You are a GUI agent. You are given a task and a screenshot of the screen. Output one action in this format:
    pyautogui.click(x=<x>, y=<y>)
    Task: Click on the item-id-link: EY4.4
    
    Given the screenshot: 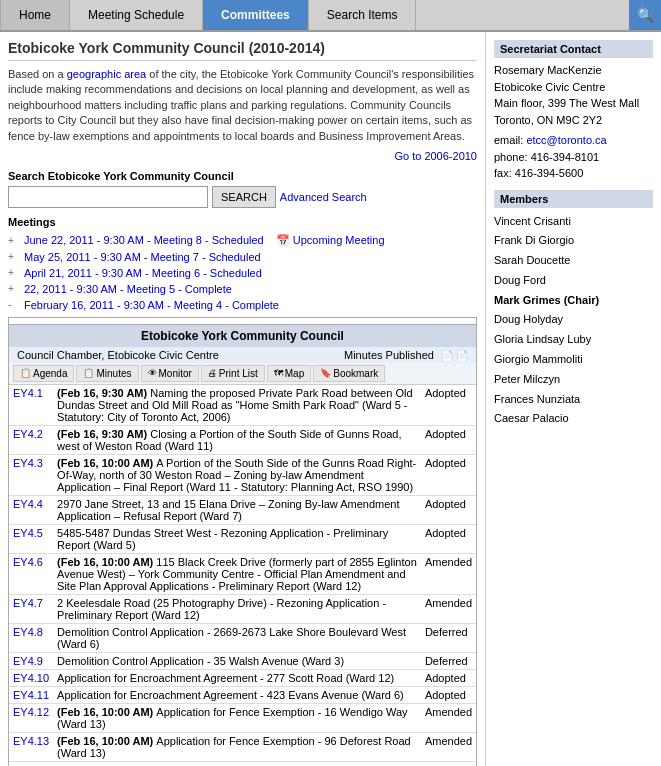 What is the action you would take?
    pyautogui.click(x=28, y=504)
    